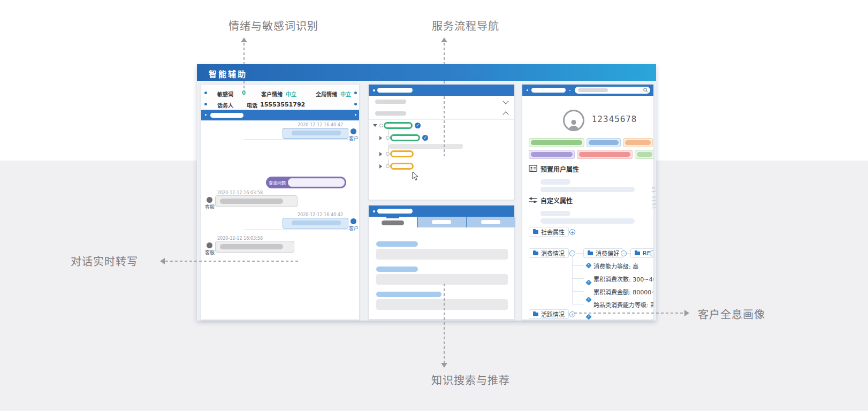 This screenshot has width=868, height=411. What do you see at coordinates (638, 142) in the screenshot?
I see `user-tag-orange` at bounding box center [638, 142].